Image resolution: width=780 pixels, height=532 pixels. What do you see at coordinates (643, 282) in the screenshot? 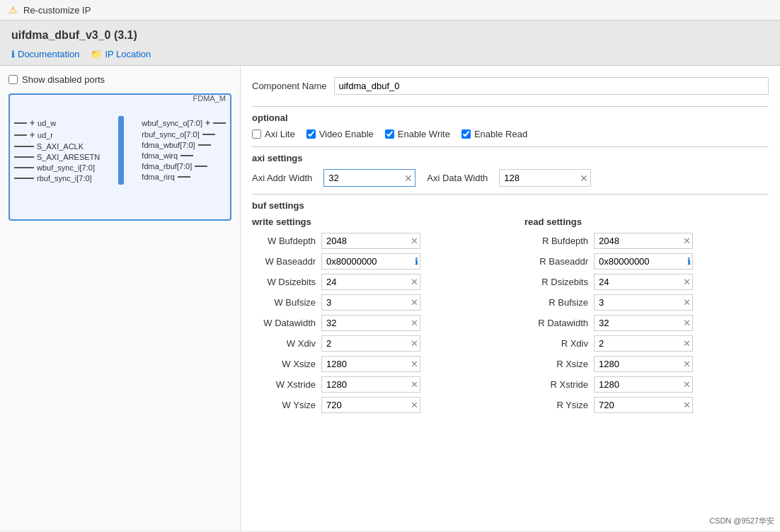
I see `r-dsizebits-input` at bounding box center [643, 282].